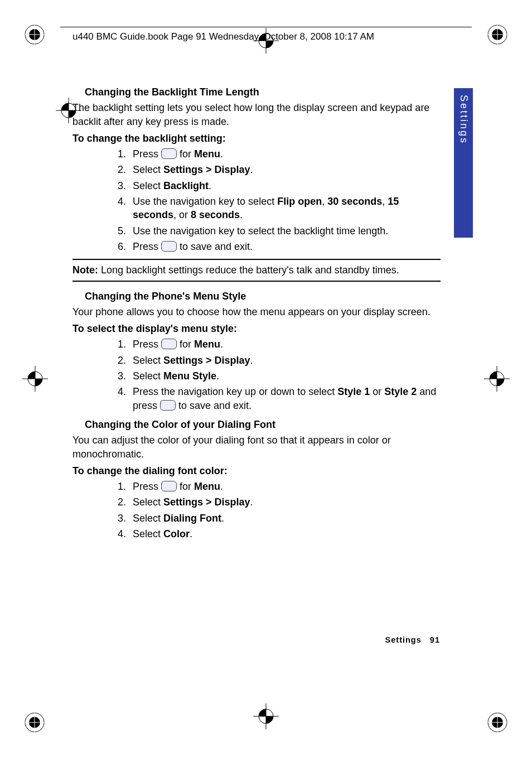 The height and width of the screenshot is (757, 532). What do you see at coordinates (464, 119) in the screenshot?
I see `side-tab-label: Settings` at bounding box center [464, 119].